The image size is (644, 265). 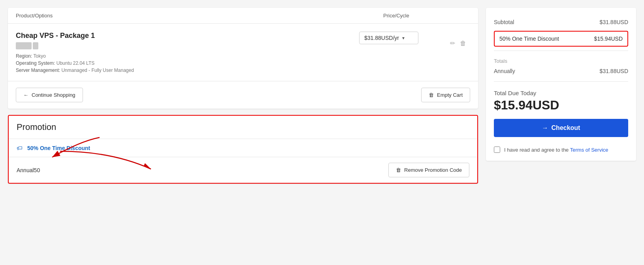 What do you see at coordinates (26, 95) in the screenshot?
I see `arrow-left-icon: ←` at bounding box center [26, 95].